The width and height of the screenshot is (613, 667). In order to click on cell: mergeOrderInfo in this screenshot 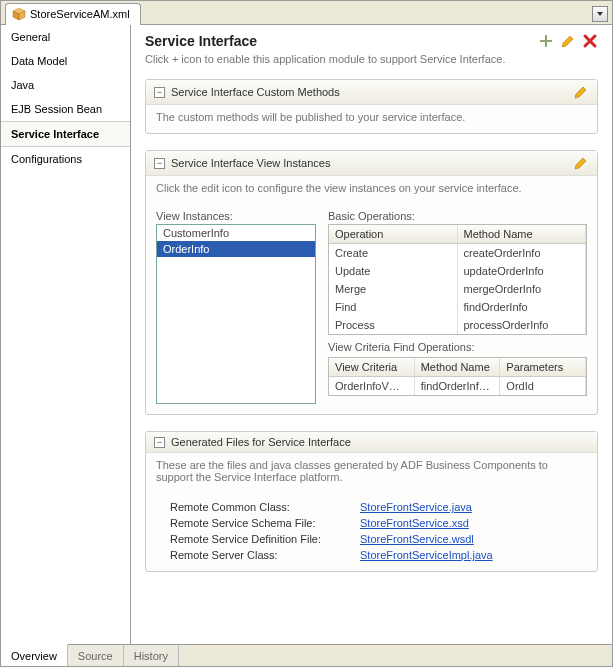, I will do `click(522, 289)`.